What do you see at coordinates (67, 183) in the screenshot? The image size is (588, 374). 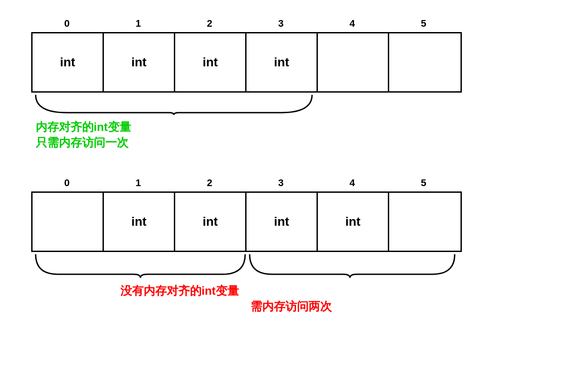 I see `bottom-index-0: 0` at bounding box center [67, 183].